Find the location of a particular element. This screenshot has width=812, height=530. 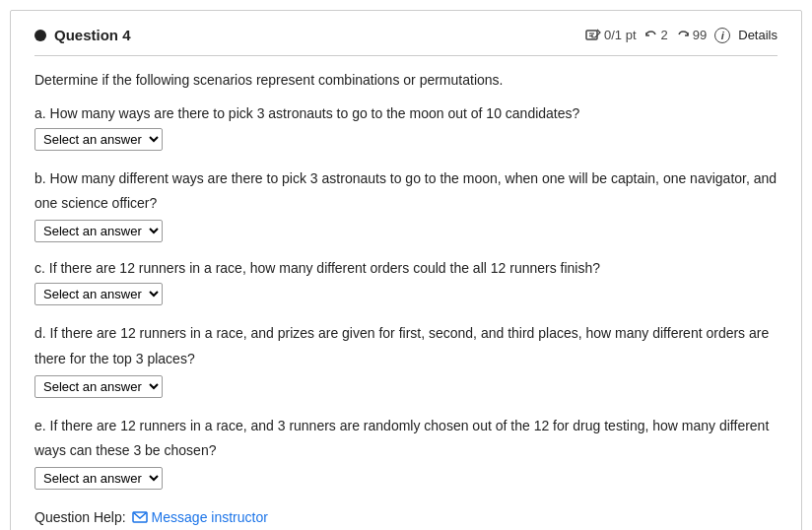

part-c-select: Select an answer Combination Permutation is located at coordinates (99, 294).